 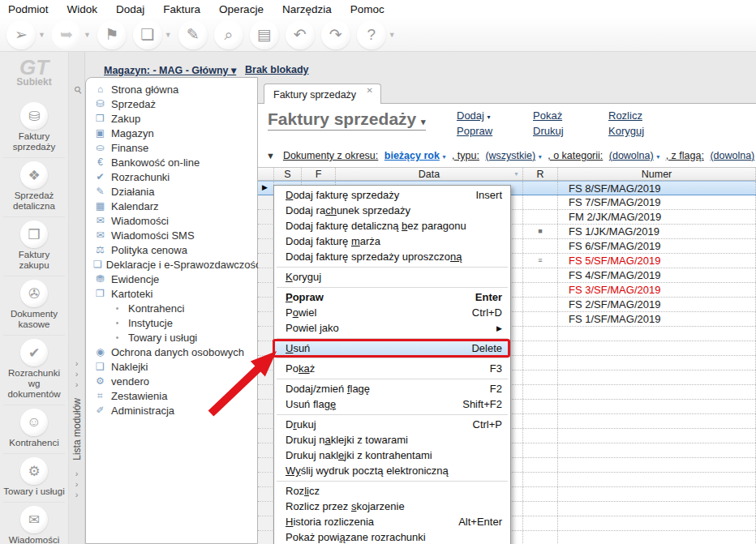 What do you see at coordinates (288, 173) in the screenshot?
I see `column-header: S` at bounding box center [288, 173].